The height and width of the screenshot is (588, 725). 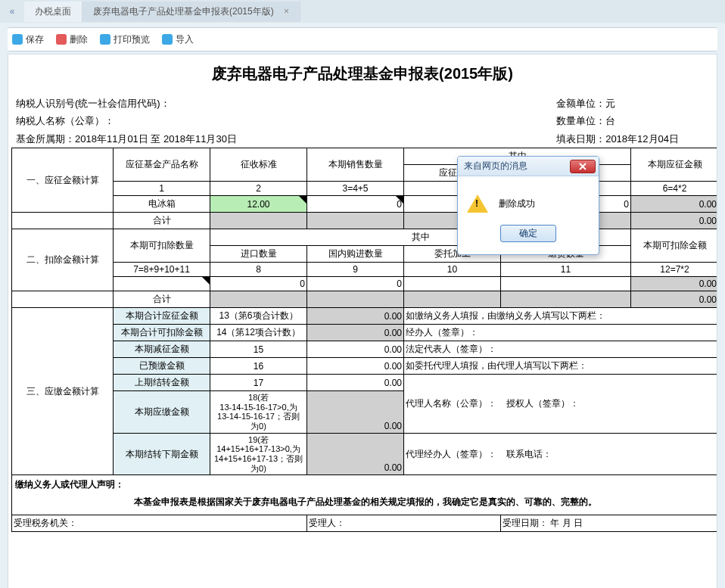 What do you see at coordinates (126, 103) in the screenshot?
I see `nsrsbh-label: 纳税人识别号(统一社会信用代码)：` at bounding box center [126, 103].